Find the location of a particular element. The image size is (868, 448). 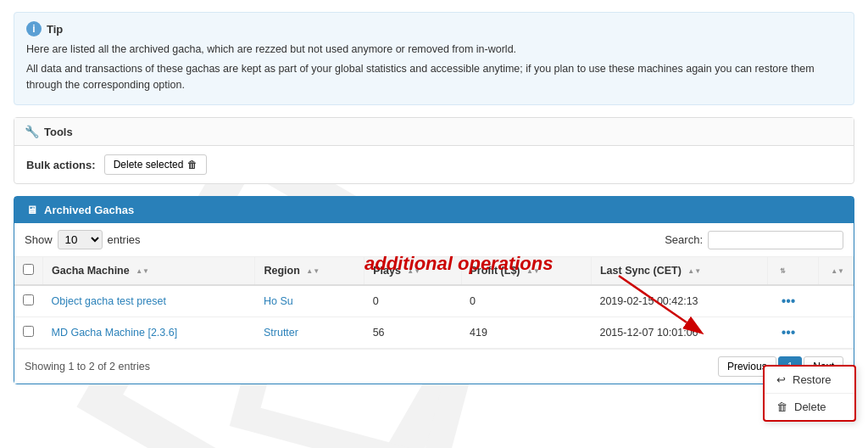

restore-icon: ↩ is located at coordinates (782, 380).